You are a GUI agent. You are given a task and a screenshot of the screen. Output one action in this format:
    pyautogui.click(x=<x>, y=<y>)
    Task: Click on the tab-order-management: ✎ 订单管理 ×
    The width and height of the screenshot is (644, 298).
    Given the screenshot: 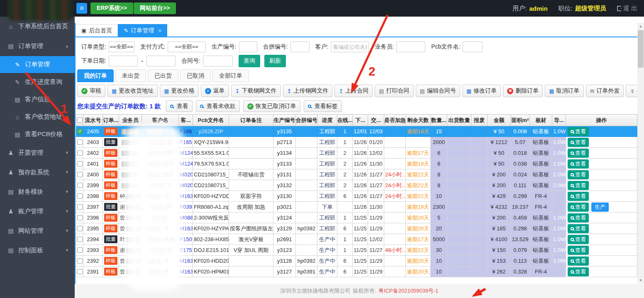 What is the action you would take?
    pyautogui.click(x=143, y=30)
    